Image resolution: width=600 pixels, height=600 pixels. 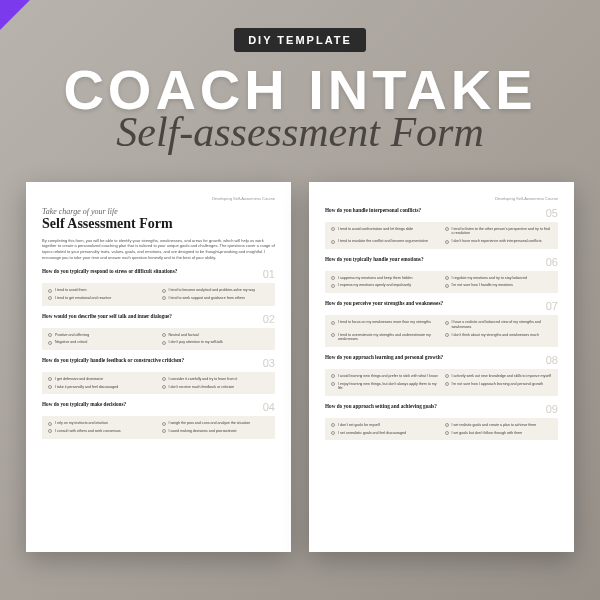 What do you see at coordinates (158, 383) in the screenshot?
I see `options-group: I get defensive and dismissive I conside…` at bounding box center [158, 383].